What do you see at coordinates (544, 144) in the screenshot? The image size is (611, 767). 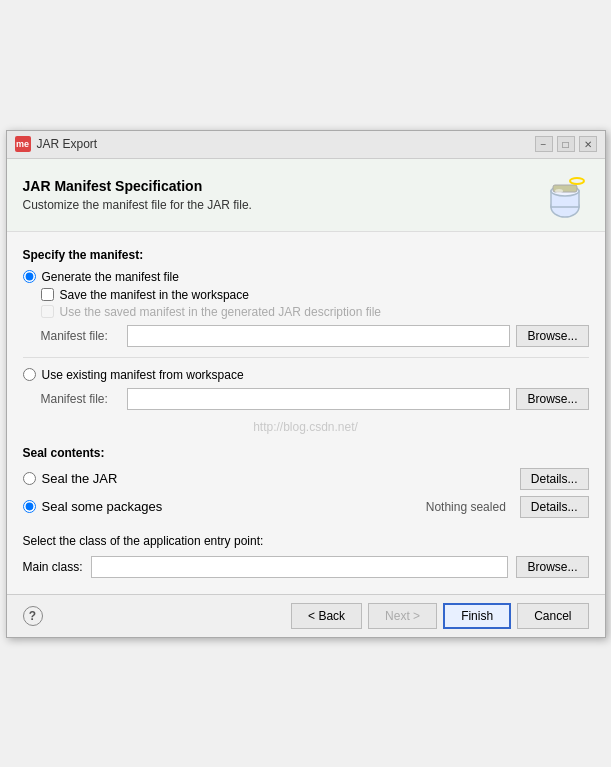 I see `minimize-button: −` at bounding box center [544, 144].